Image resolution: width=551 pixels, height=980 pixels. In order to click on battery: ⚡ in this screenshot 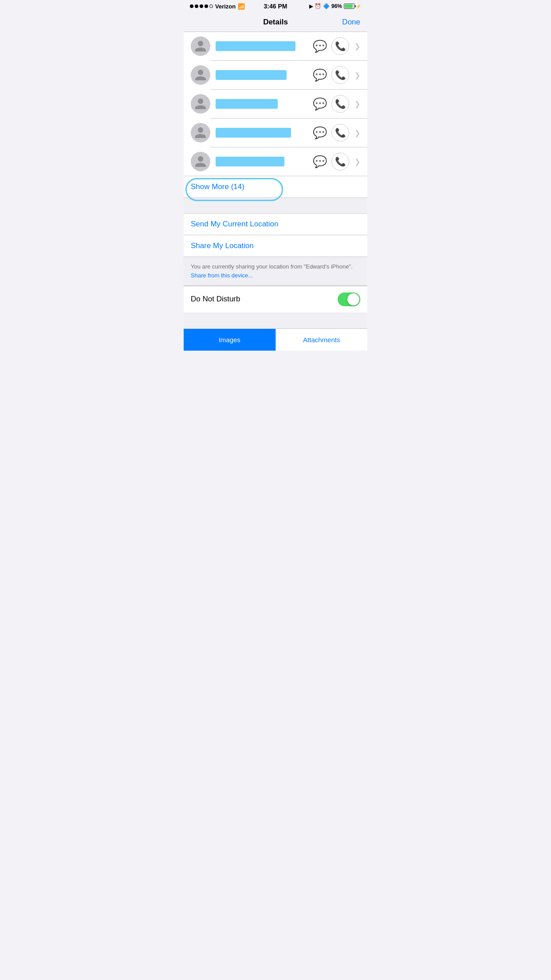, I will do `click(352, 6)`.